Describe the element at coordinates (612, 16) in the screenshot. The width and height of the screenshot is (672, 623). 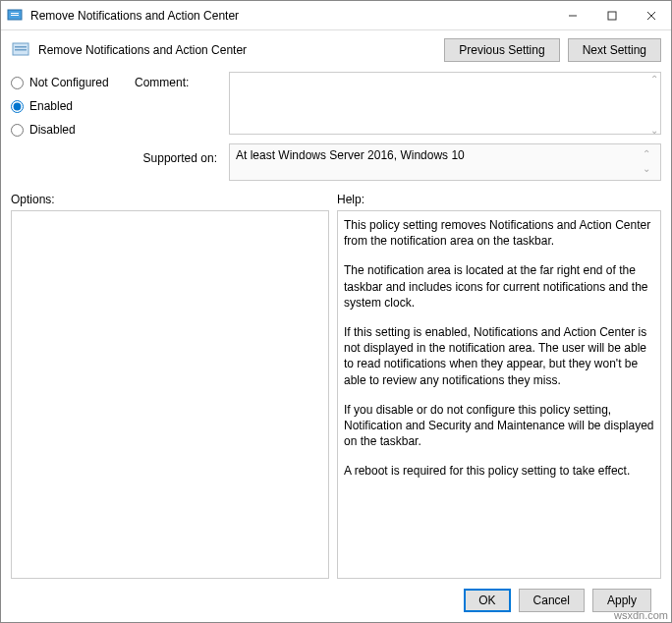
I see `maximize-button` at that location.